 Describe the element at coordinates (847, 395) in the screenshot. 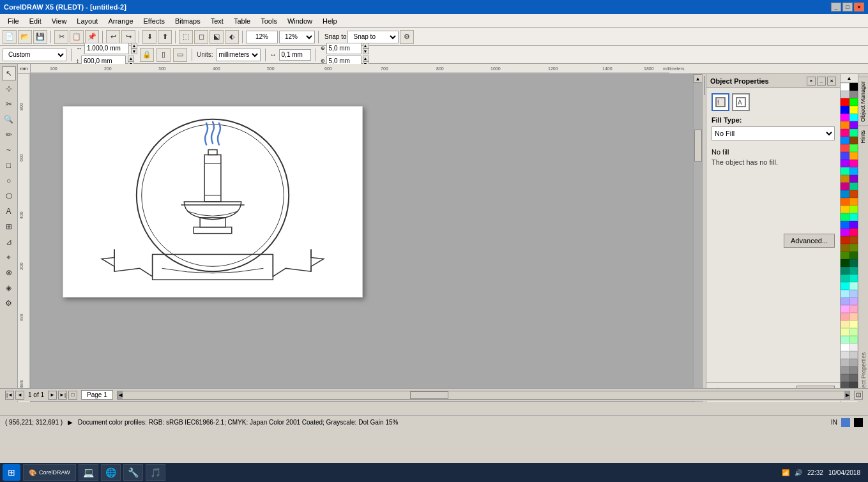

I see `scroll-right-button: ►` at that location.